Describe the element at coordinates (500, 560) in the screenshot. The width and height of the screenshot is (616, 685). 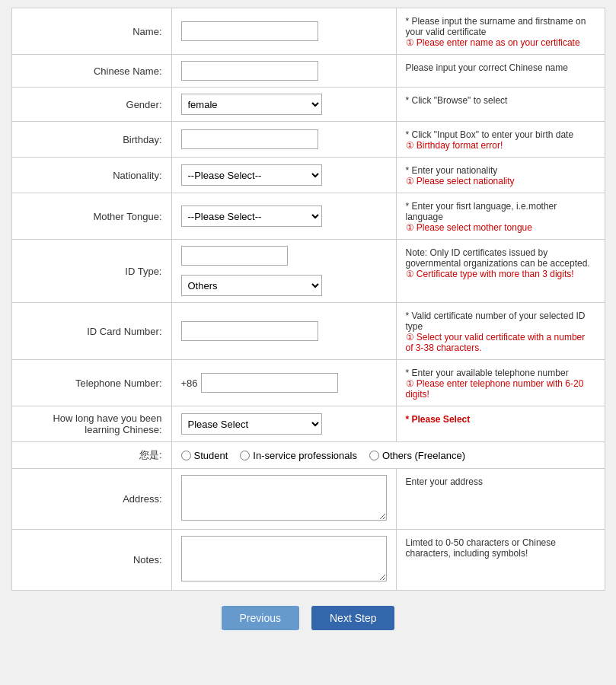
I see `notes-hint-cell: Limted to 0-50 characters or Chinese cha…` at that location.